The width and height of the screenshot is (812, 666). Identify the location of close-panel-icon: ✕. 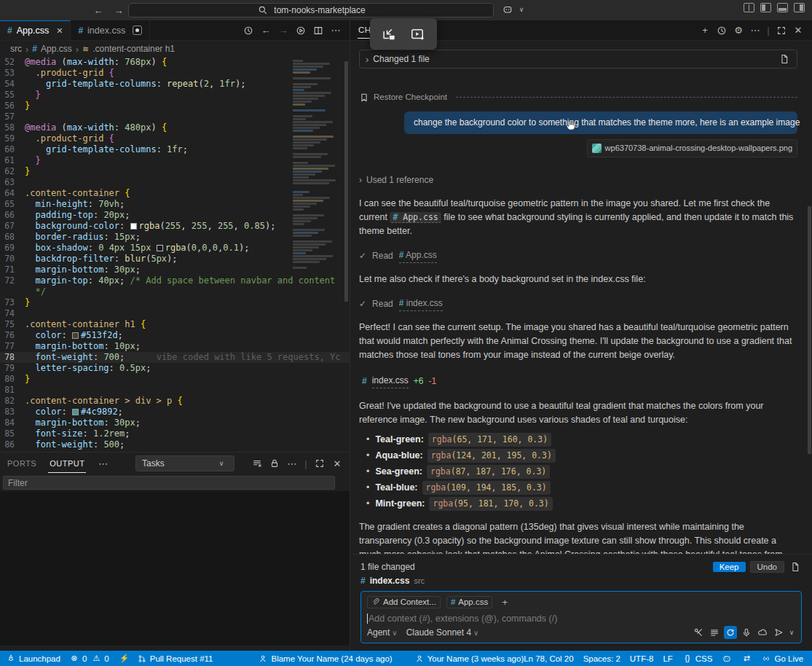
(337, 463).